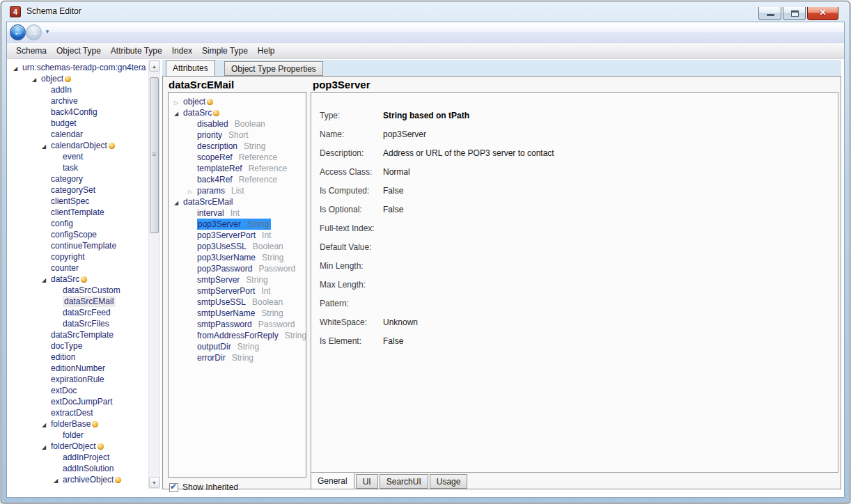 The width and height of the screenshot is (851, 504). What do you see at coordinates (78, 402) in the screenshot?
I see `tree-item: extDocJumpPart` at bounding box center [78, 402].